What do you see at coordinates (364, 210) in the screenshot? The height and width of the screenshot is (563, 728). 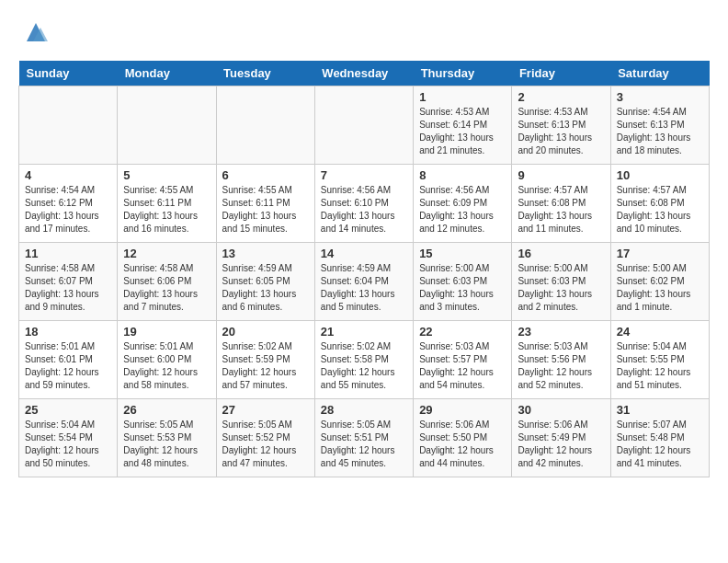 I see `day-info: Sunrise: 4:56 AM Sunset: 6:10 PM Dayligh…` at bounding box center [364, 210].